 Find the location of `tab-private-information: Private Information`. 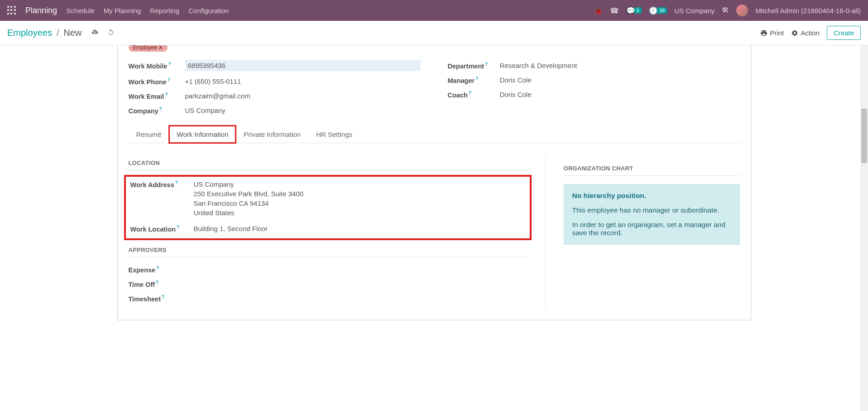

tab-private-information: Private Information is located at coordinates (272, 134).